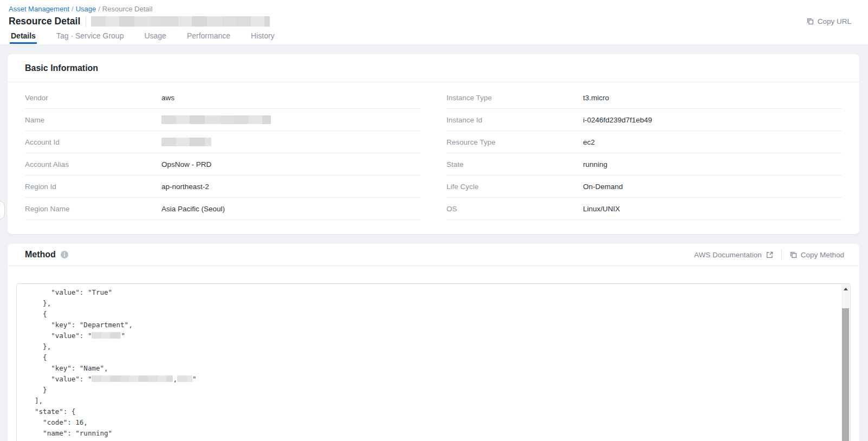  Describe the element at coordinates (845, 289) in the screenshot. I see `scroll-up-button` at that location.